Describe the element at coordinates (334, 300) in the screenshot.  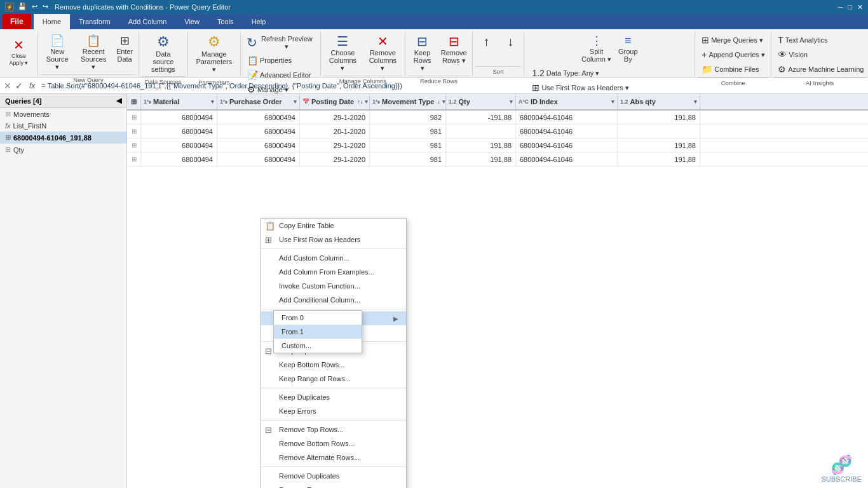
I see `menu-item-add-conditional-column: Add Conditional Column...` at that location.